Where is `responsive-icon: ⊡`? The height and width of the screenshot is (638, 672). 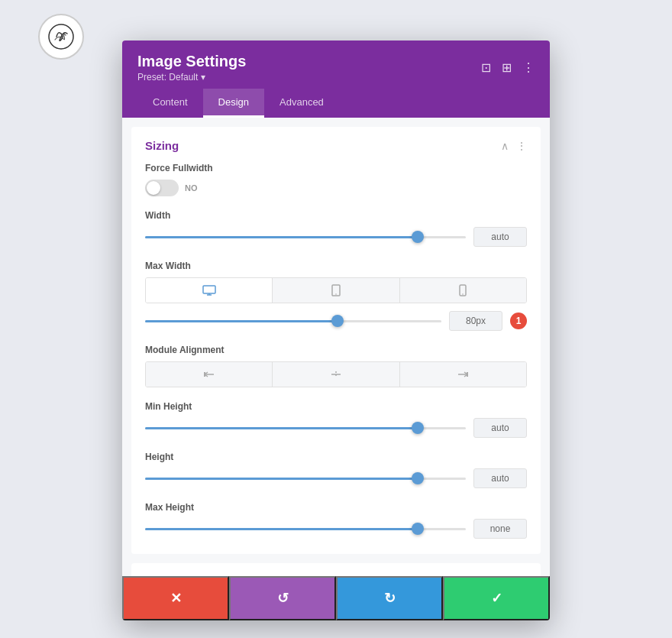
responsive-icon: ⊡ is located at coordinates (486, 67).